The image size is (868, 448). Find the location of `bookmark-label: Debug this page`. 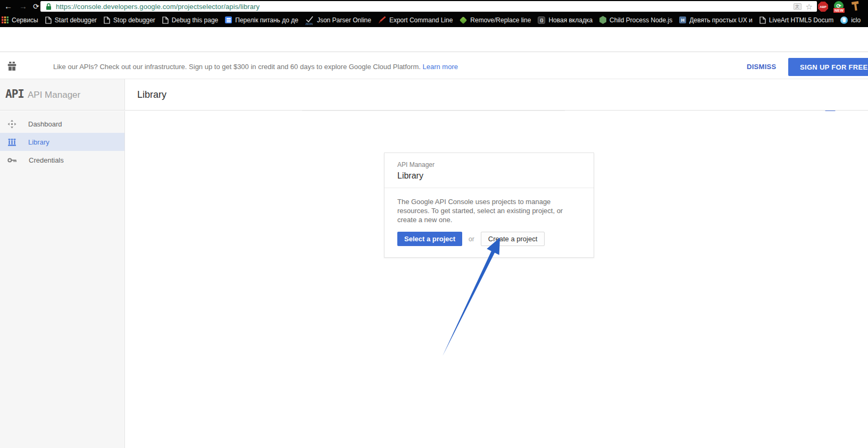

bookmark-label: Debug this page is located at coordinates (195, 20).